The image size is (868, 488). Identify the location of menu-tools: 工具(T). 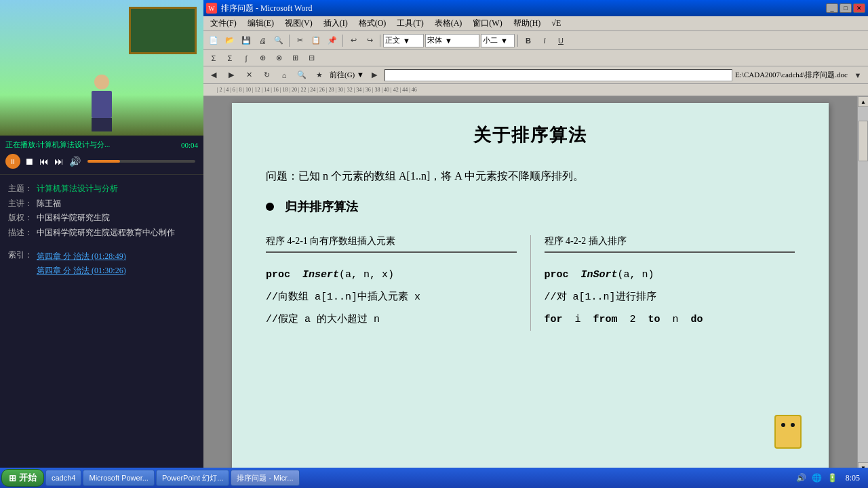
(410, 23).